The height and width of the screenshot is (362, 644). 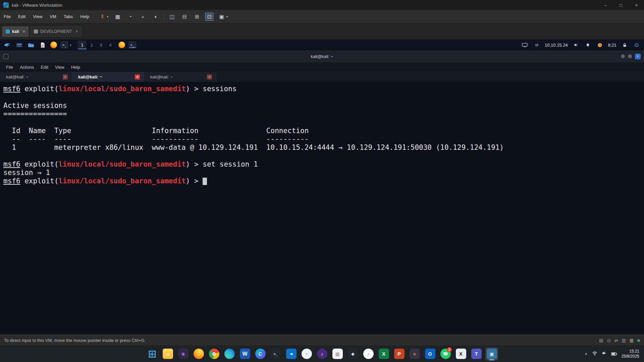 I want to click on close-button: ×, so click(x=636, y=5).